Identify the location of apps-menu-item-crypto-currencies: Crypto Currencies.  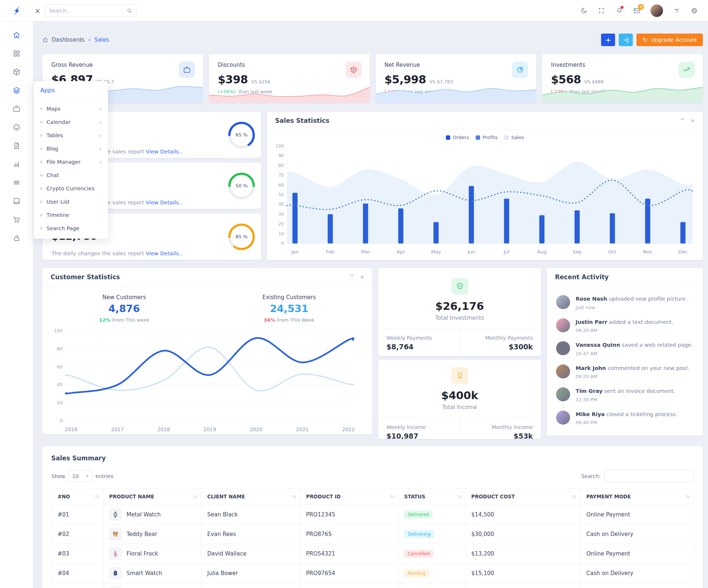
(72, 188).